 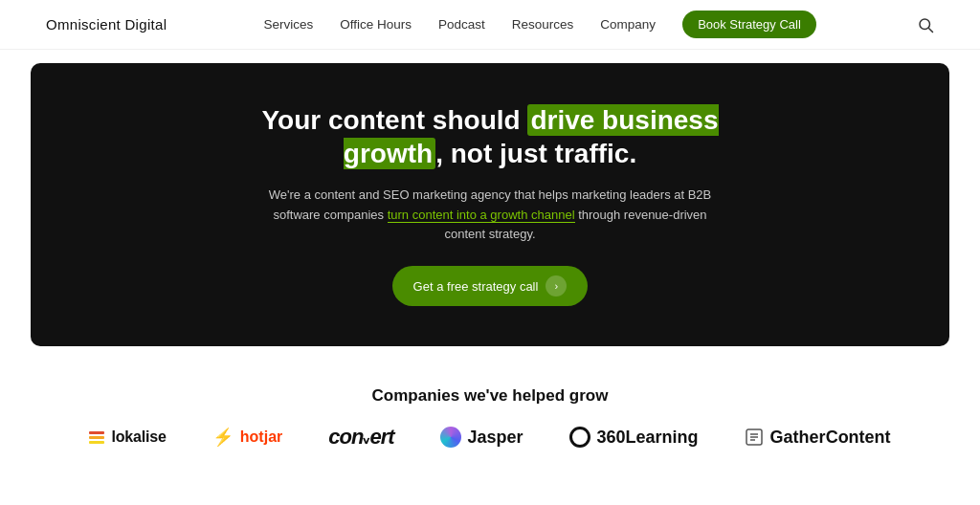 I want to click on lokalise-icon, so click(x=97, y=438).